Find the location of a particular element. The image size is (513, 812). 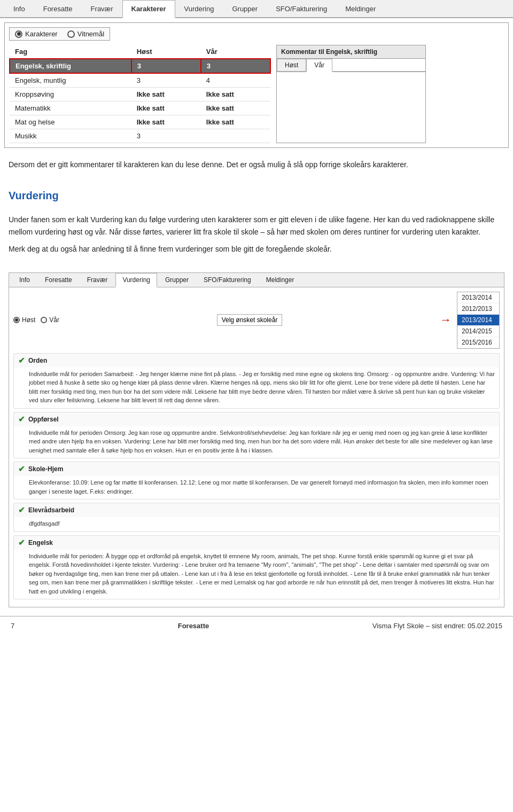

screenshot-nav-vurdering: Vurdering is located at coordinates (136, 280).